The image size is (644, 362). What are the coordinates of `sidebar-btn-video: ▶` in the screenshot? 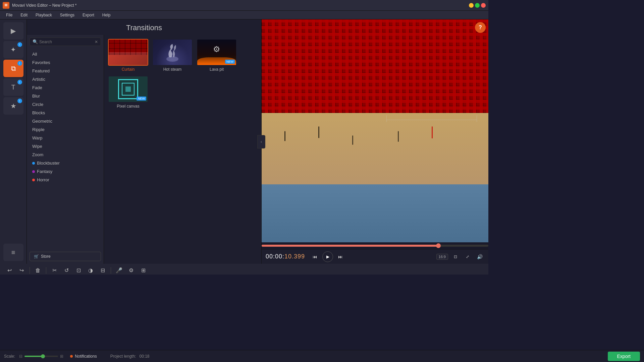 It's located at (13, 31).